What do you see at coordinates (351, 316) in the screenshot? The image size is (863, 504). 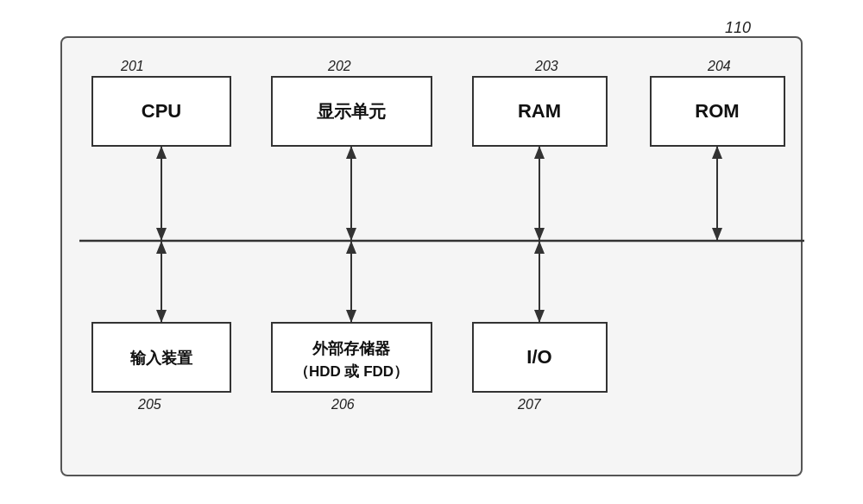 I see `hdd-arrow-down` at bounding box center [351, 316].